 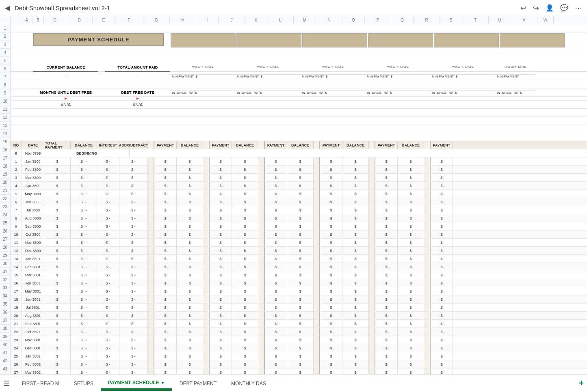 What do you see at coordinates (411, 202) in the screenshot?
I see `dr6-d5-bal: $` at bounding box center [411, 202].